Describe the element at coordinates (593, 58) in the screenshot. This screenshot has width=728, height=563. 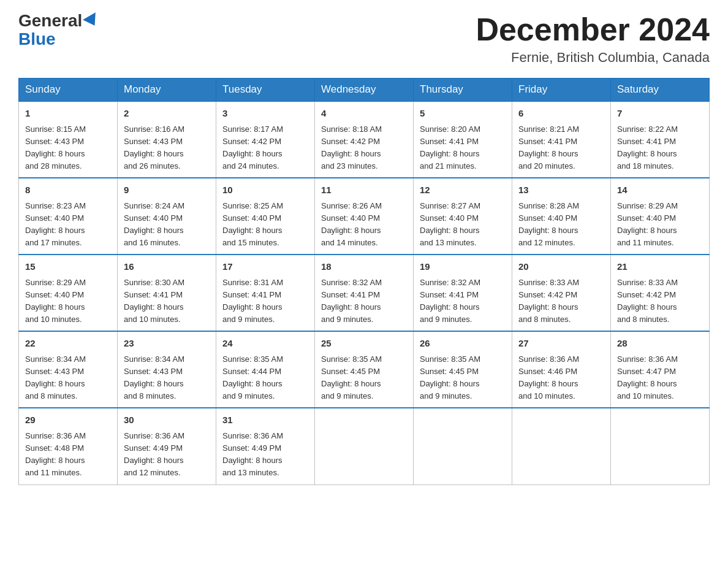
I see `location-subtitle: Fernie, British Columbia, Canada` at that location.